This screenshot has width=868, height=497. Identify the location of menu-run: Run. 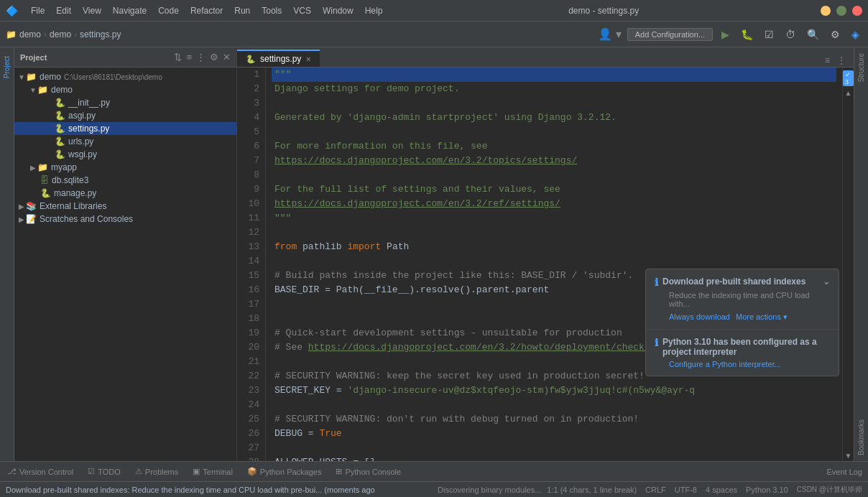
(242, 11).